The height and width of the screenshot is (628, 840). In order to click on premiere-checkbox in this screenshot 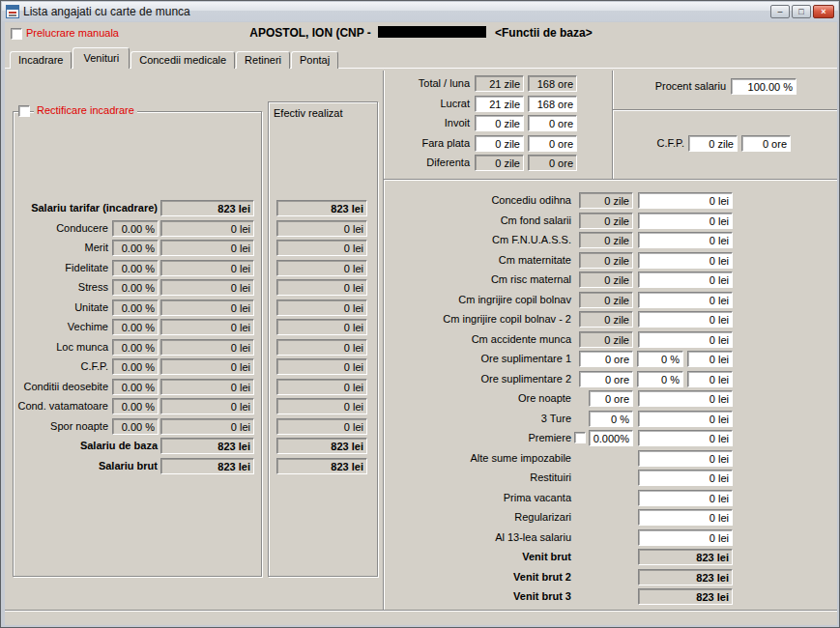, I will do `click(580, 438)`.